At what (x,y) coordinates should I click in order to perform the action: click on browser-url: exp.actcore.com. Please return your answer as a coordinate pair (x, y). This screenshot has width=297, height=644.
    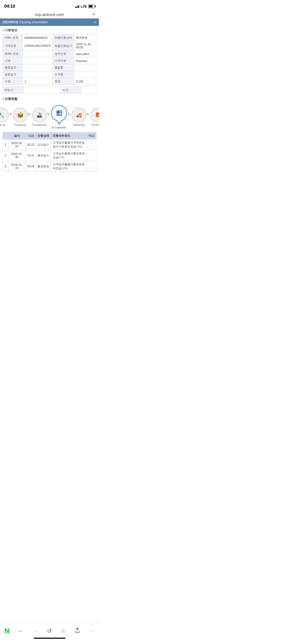
    Looking at the image, I should click on (49, 14).